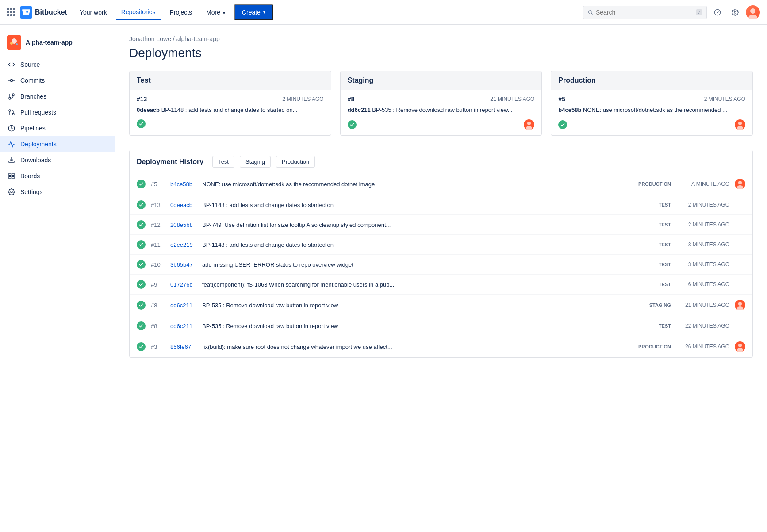  What do you see at coordinates (699, 12) in the screenshot?
I see `search-shortcut: /` at bounding box center [699, 12].